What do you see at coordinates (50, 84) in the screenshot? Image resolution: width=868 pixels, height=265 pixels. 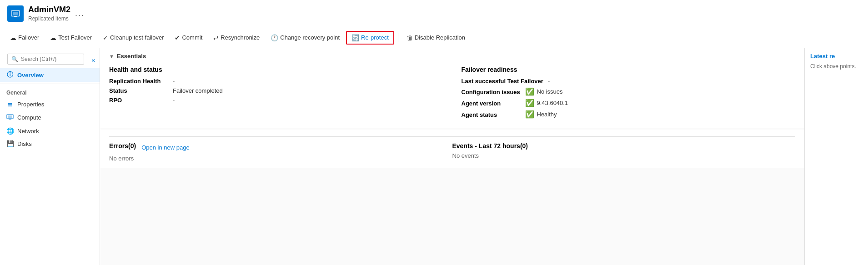 I see `nav-divider` at bounding box center [50, 84].